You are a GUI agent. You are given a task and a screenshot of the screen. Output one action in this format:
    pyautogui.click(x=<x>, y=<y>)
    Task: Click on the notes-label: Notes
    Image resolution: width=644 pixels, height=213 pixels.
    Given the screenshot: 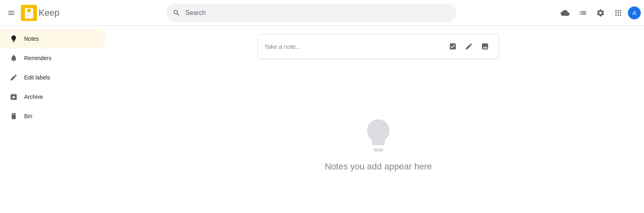 What is the action you would take?
    pyautogui.click(x=31, y=39)
    